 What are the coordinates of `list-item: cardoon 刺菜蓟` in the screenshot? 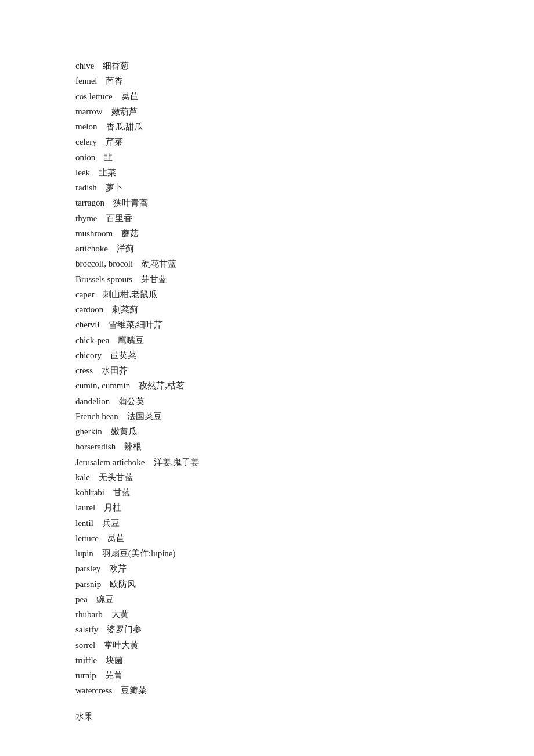 It's located at (267, 309).